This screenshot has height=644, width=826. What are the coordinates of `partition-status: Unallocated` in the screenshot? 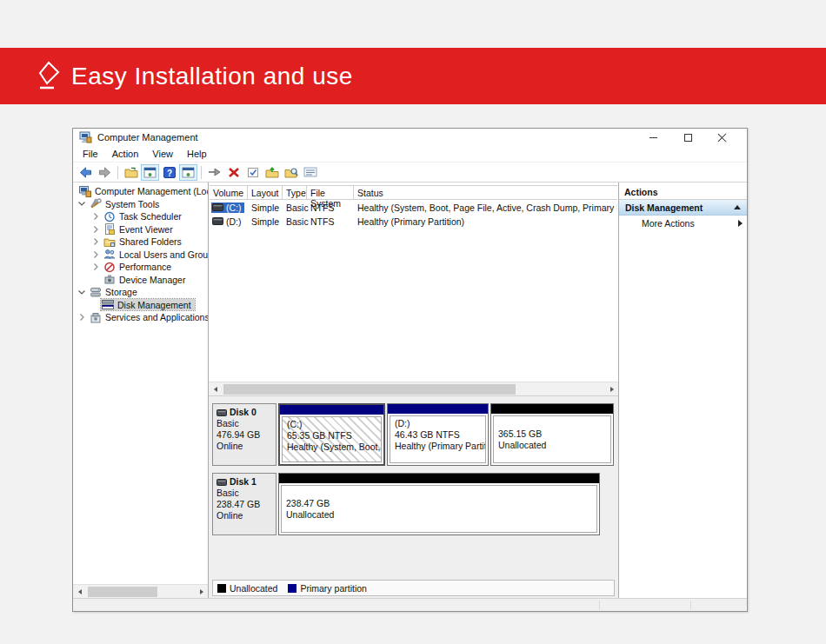 It's located at (439, 515).